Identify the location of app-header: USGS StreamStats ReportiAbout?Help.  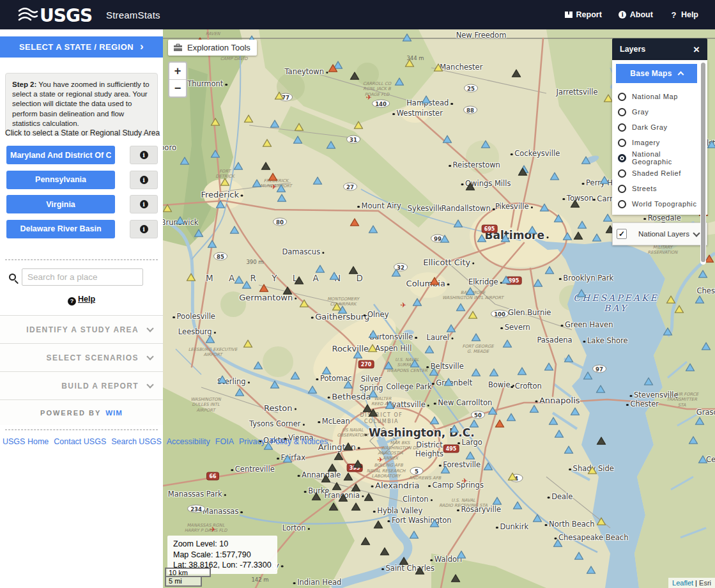
(358, 15).